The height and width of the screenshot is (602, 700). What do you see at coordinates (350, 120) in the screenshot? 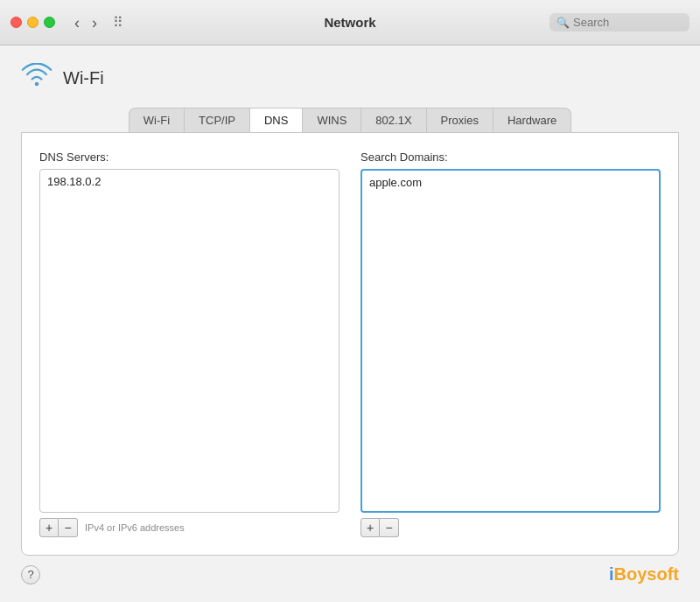
I see `tab-container: Wi-Fi TCP/IP DNS WINS 802.1X Proxies Har…` at bounding box center [350, 120].